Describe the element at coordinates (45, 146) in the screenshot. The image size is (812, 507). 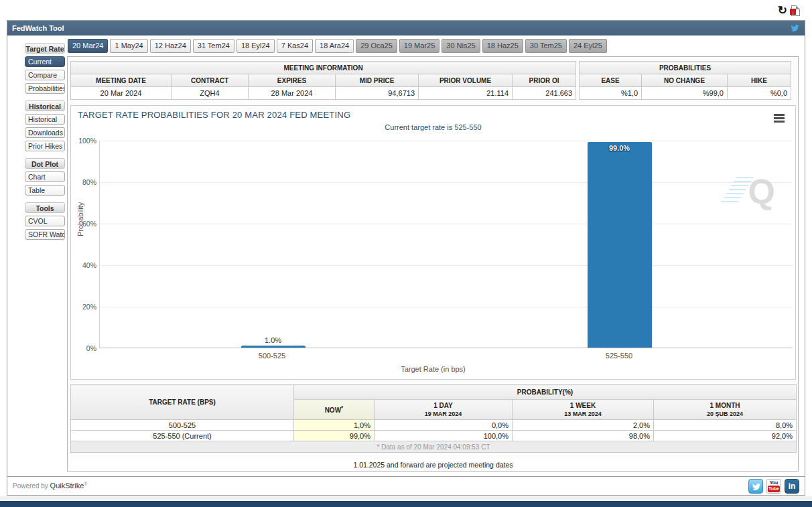
I see `sidebar-item-prior-hikes: Prior Hikes` at that location.